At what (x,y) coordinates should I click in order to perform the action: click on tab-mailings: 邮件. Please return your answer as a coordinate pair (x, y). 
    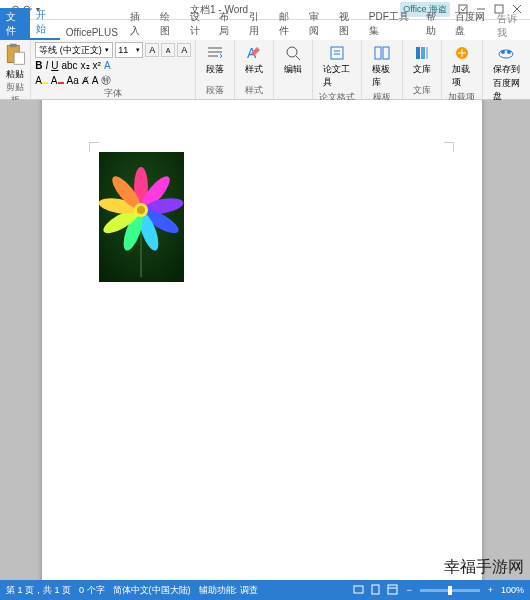
    Looking at the image, I should click on (288, 24).